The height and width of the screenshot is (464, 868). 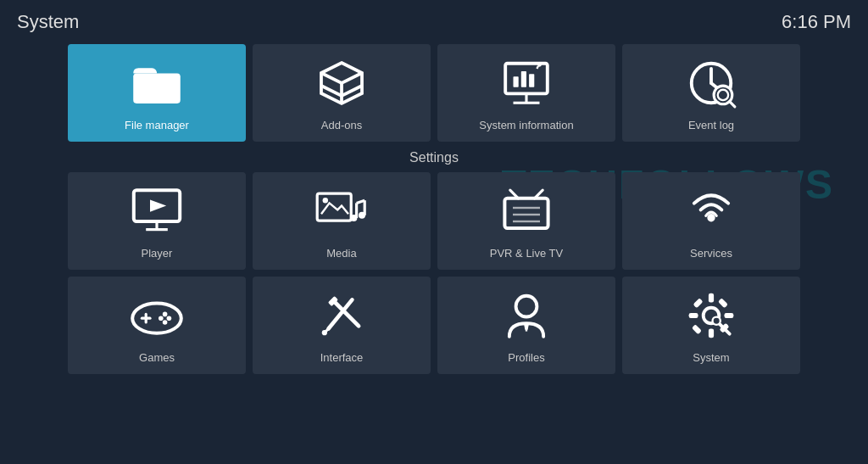 What do you see at coordinates (711, 93) in the screenshot?
I see `tile-event-log: Event log` at bounding box center [711, 93].